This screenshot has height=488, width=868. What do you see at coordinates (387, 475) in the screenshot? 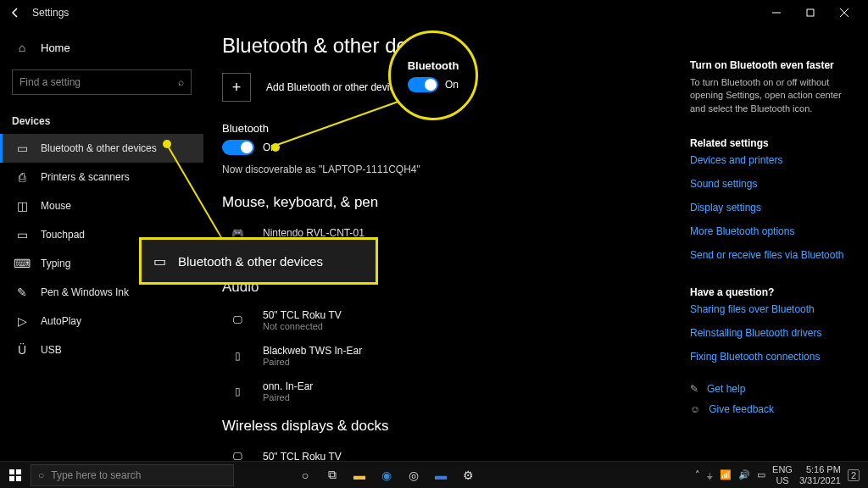
I see `edge-icon: ◉` at bounding box center [387, 475].